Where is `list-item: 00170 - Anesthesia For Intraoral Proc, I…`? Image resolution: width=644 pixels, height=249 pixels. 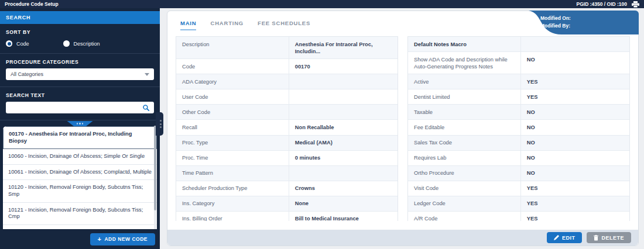
list-item: 00170 - Anesthesia For Intraoral Proc, I… is located at coordinates (80, 138).